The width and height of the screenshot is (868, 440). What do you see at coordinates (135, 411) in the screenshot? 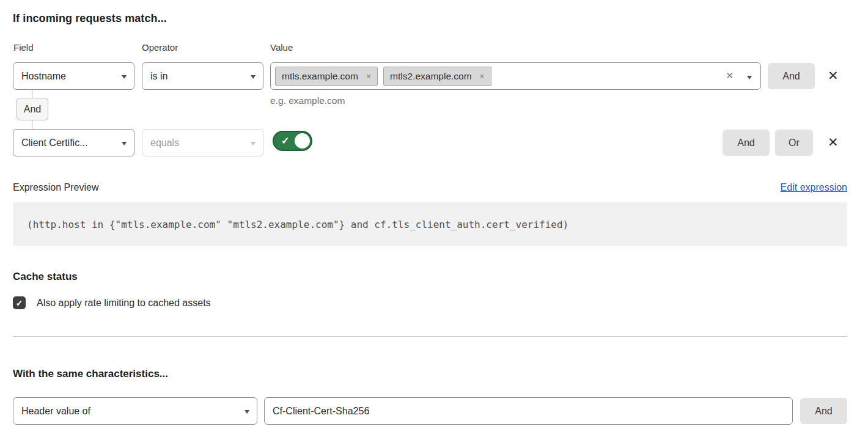
I see `characteristic-select: Header value of ▾` at bounding box center [135, 411].